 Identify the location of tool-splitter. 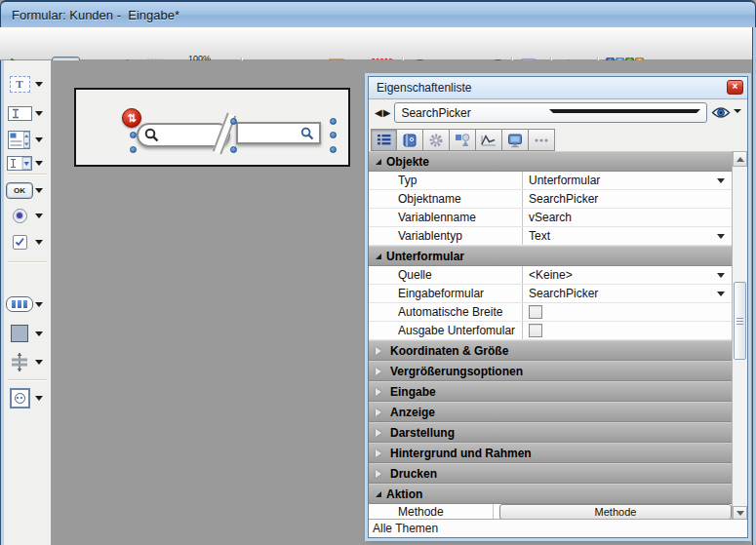
(27, 362).